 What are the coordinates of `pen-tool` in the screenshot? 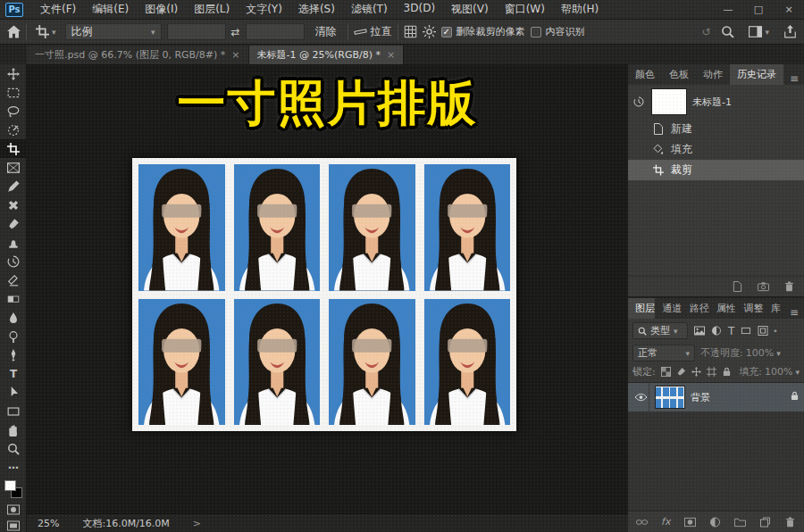 It's located at (13, 355).